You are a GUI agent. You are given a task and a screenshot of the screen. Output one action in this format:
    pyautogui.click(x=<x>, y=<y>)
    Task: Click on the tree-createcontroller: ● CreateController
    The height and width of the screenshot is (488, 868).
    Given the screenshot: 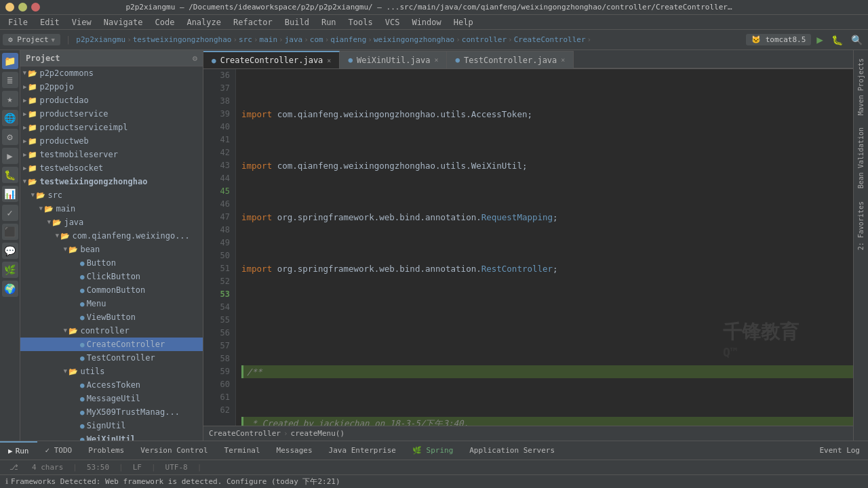 What is the action you would take?
    pyautogui.click(x=111, y=344)
    